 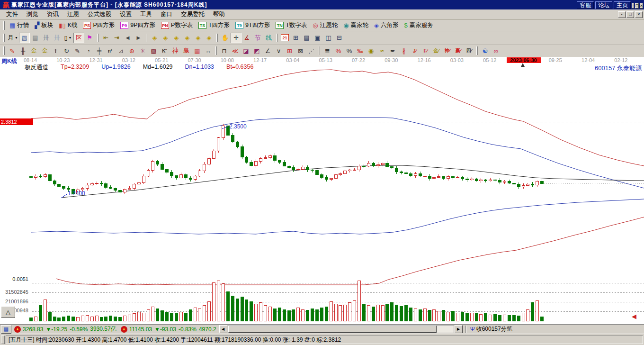 I want to click on color-flag-button: ⚑, so click(x=90, y=38).